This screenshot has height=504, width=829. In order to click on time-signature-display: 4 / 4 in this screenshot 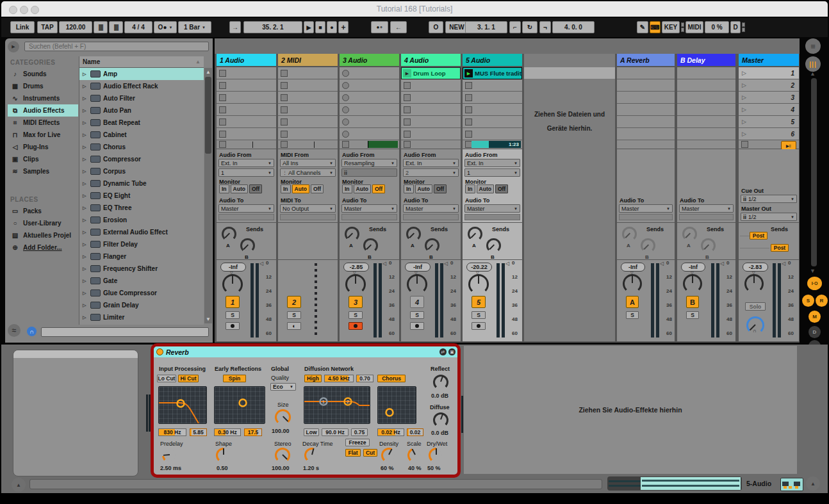, I will do `click(138, 27)`.